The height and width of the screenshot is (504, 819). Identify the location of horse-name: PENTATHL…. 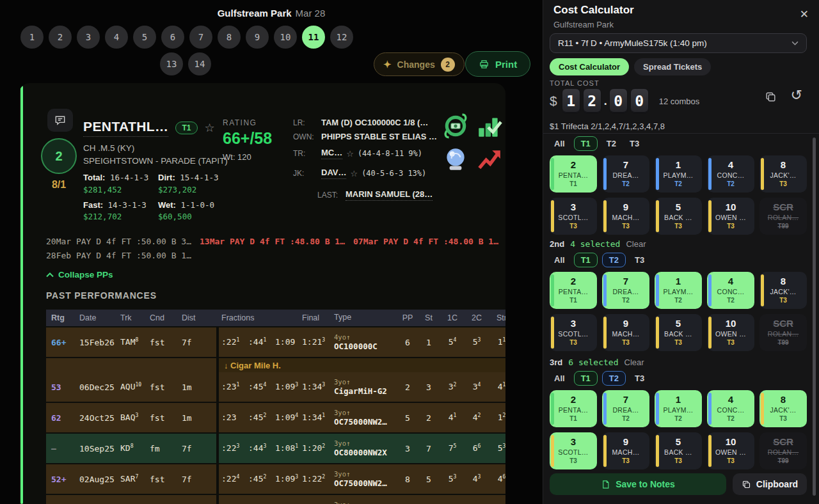
(125, 128).